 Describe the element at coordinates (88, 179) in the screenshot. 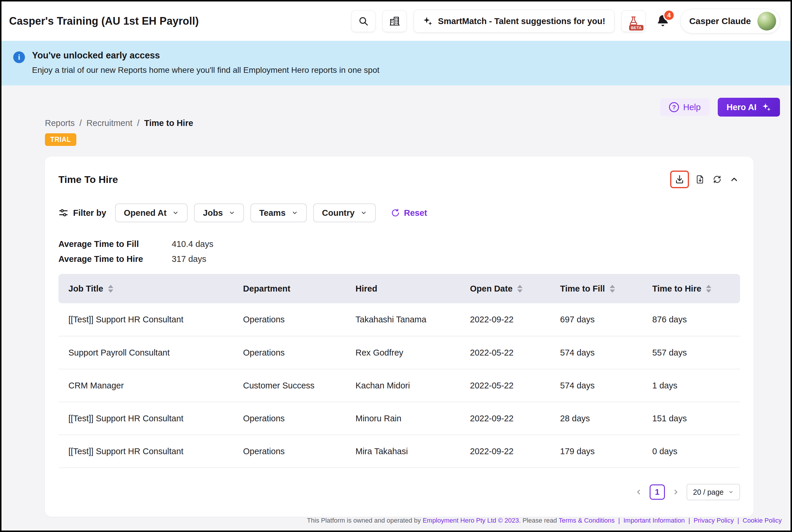

I see `report-title: Time To Hire` at that location.